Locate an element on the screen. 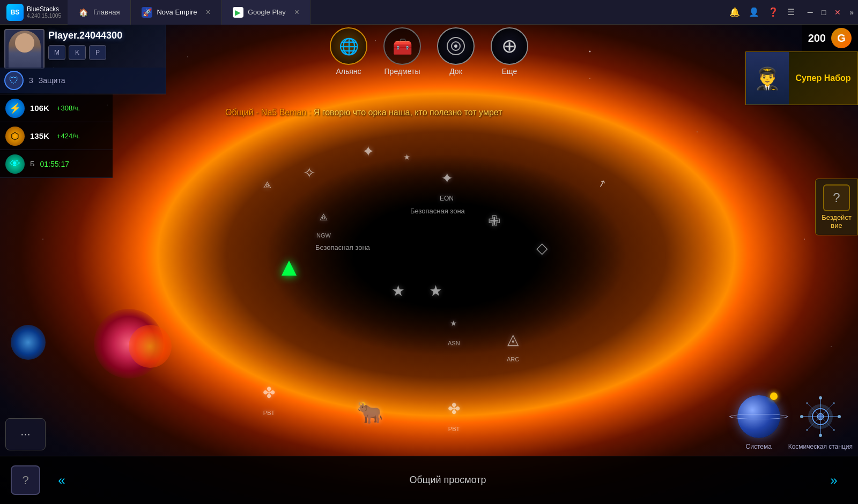  timer-label: Б is located at coordinates (32, 164).